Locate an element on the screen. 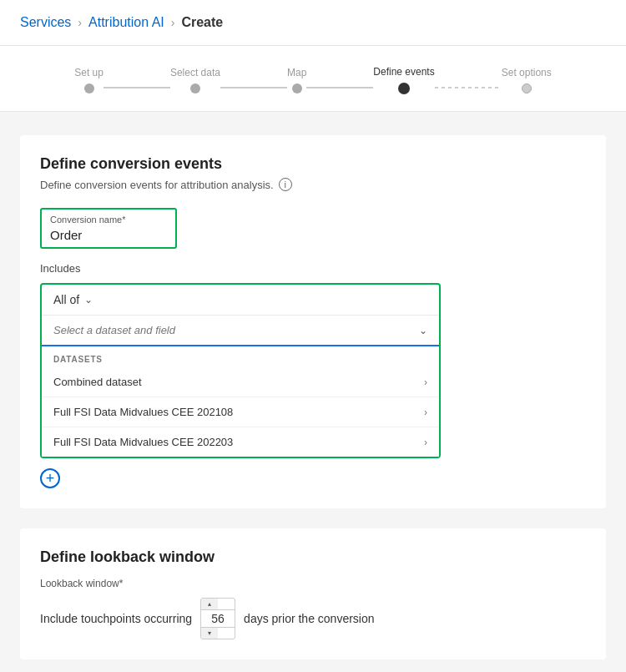  step-dot-set-options is located at coordinates (527, 88).